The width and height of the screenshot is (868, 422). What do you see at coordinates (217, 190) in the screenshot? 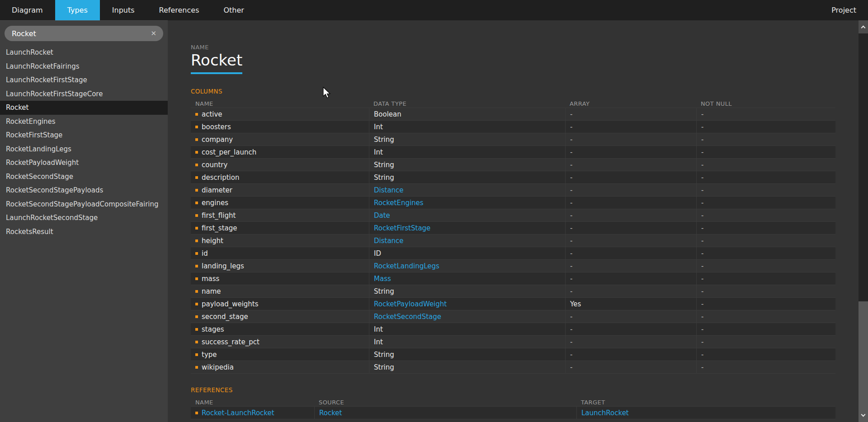
I see `column-name: diameter` at bounding box center [217, 190].